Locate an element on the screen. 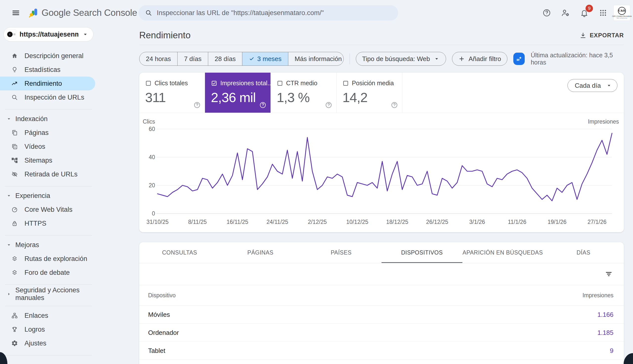 This screenshot has width=633, height=364. svg-text: 2/12/25 is located at coordinates (317, 222).